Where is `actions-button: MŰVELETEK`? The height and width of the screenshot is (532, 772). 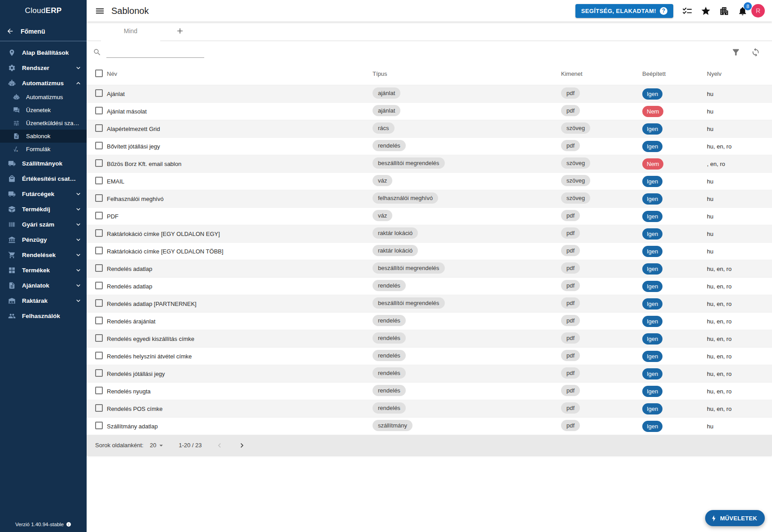 actions-button: MŰVELETEK is located at coordinates (735, 518).